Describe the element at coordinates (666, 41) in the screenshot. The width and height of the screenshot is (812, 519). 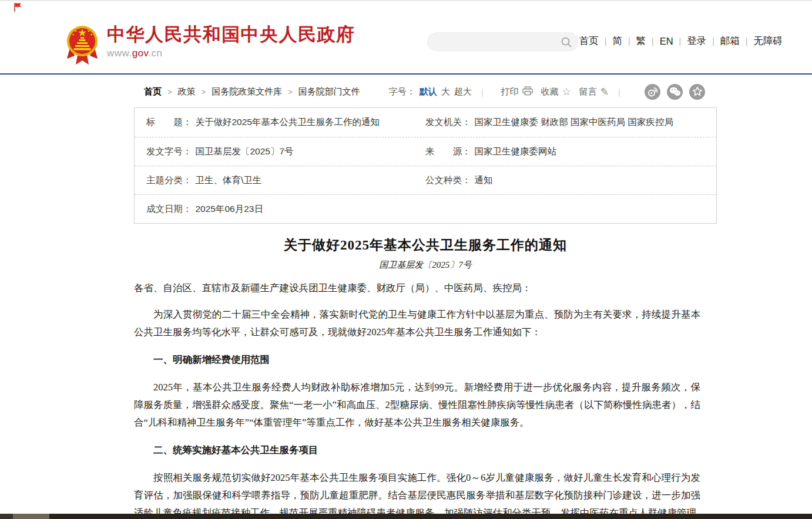
I see `nav-link-english: EN` at that location.